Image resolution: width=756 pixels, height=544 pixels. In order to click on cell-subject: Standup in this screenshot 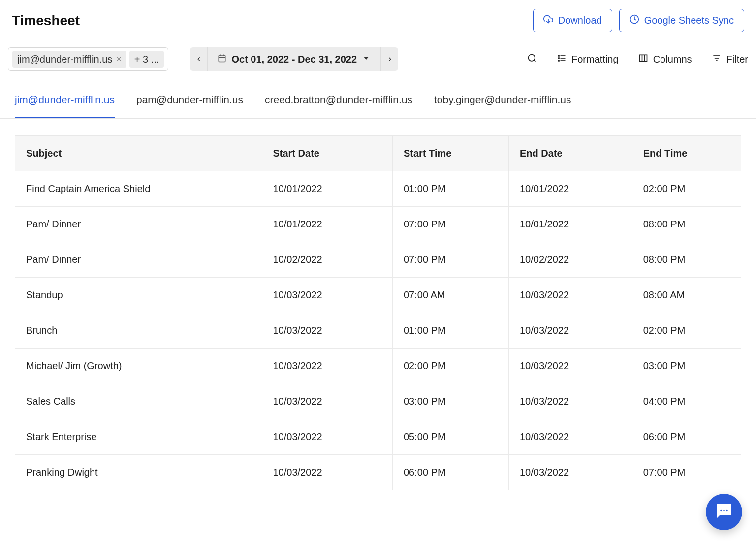, I will do `click(139, 295)`.